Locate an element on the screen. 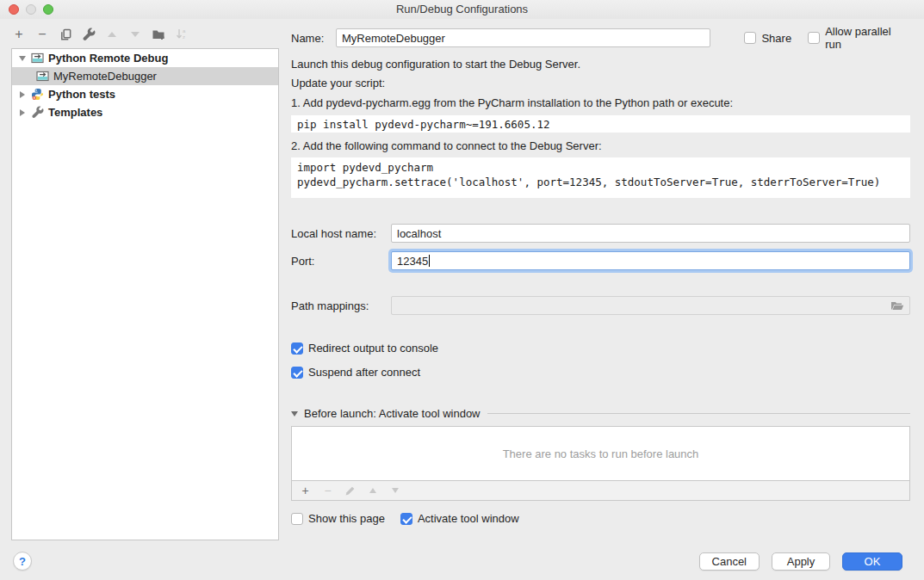  show-this-page-label: Show this page is located at coordinates (346, 518).